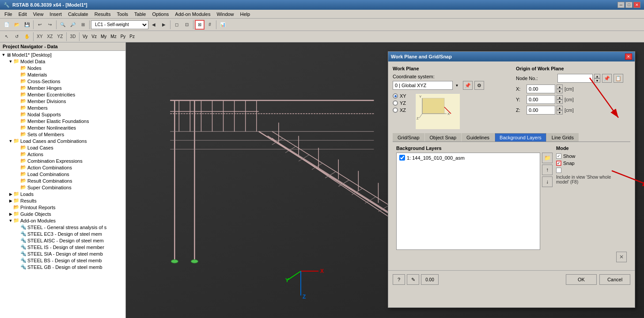 Image resolution: width=644 pixels, height=318 pixels. I want to click on pan-btn: ✋, so click(27, 37).